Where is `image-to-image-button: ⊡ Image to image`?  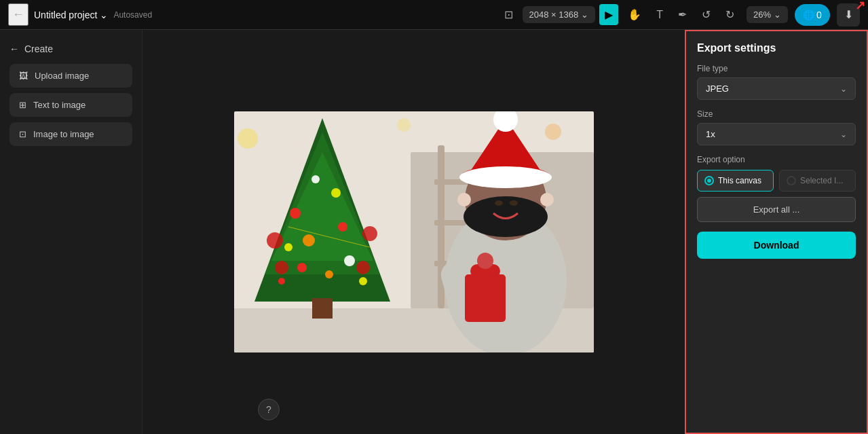 image-to-image-button: ⊡ Image to image is located at coordinates (71, 134).